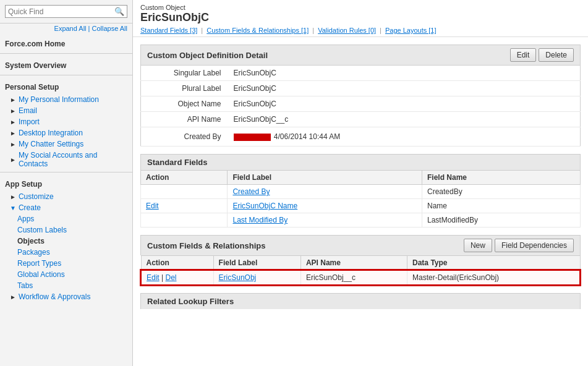 The image size is (588, 366). What do you see at coordinates (493, 263) in the screenshot?
I see `col-data-type: Data Type` at bounding box center [493, 263].